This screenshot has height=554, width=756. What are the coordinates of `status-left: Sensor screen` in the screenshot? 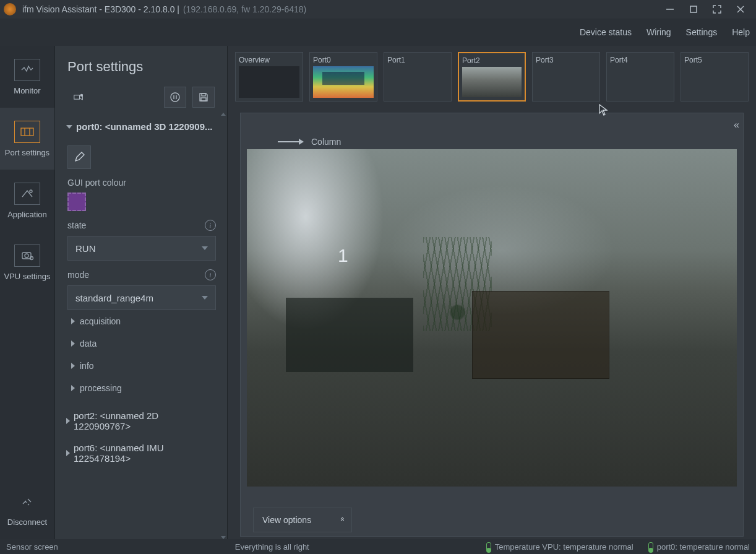 It's located at (32, 547).